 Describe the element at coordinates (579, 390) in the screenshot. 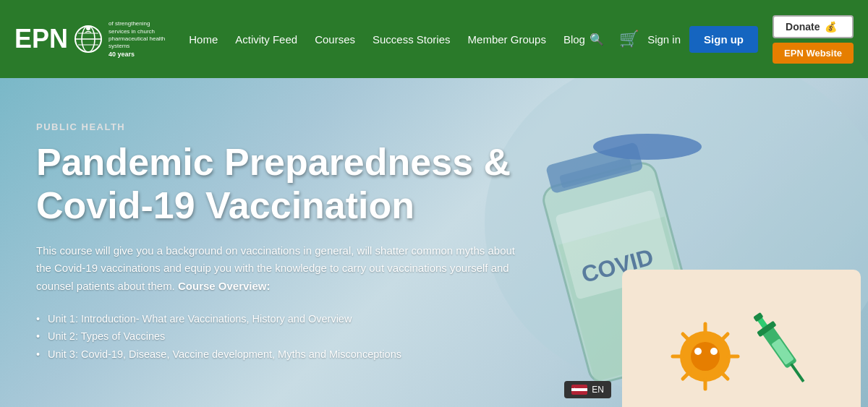

I see `flag-icon: ★` at that location.